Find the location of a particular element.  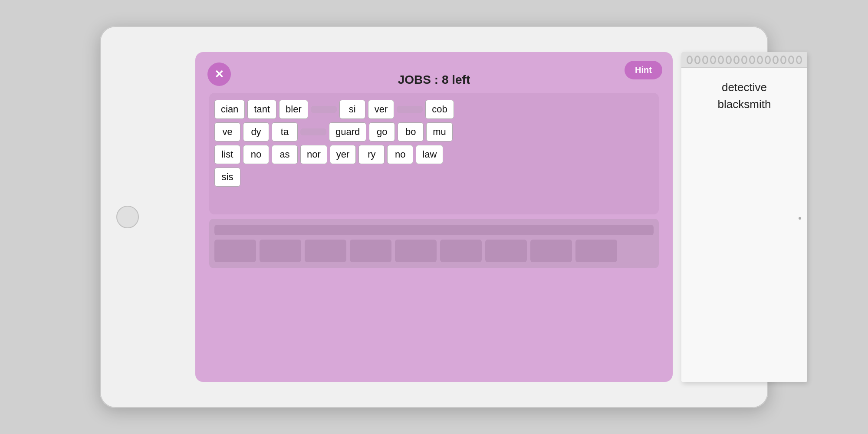

tile-no: no is located at coordinates (256, 155).